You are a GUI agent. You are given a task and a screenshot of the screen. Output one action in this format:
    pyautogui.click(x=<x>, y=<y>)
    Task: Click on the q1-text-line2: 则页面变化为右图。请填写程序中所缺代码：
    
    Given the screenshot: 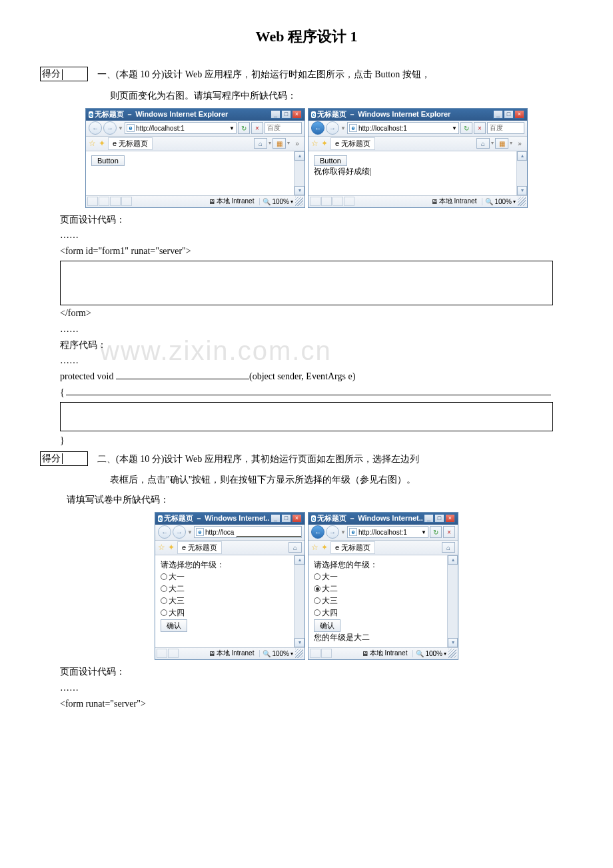 What is the action you would take?
    pyautogui.click(x=341, y=96)
    